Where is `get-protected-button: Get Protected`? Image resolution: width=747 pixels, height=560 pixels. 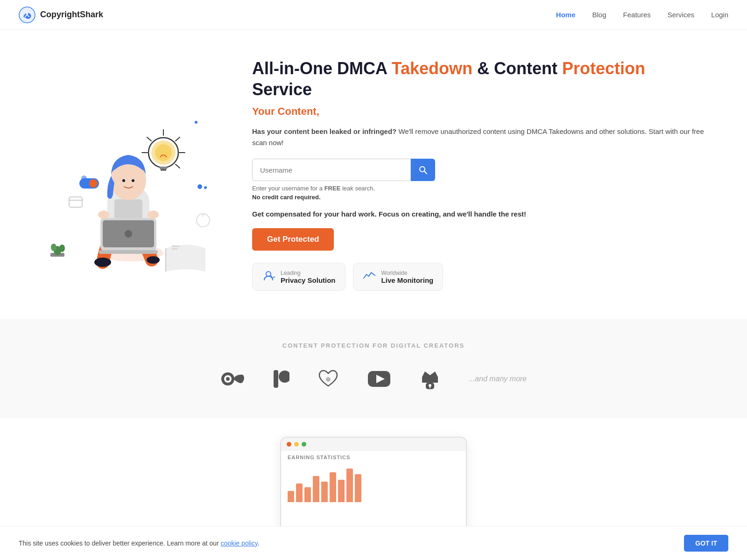 get-protected-button: Get Protected is located at coordinates (293, 239).